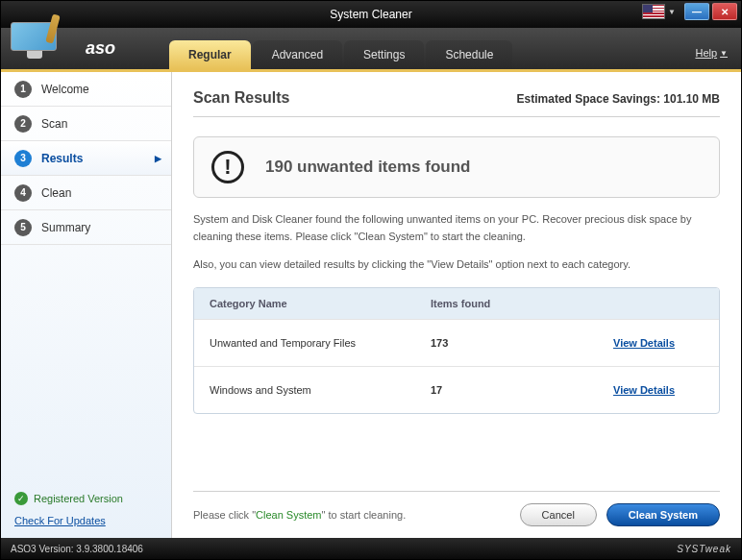  What do you see at coordinates (23, 124) in the screenshot?
I see `step-num: 2` at bounding box center [23, 124].